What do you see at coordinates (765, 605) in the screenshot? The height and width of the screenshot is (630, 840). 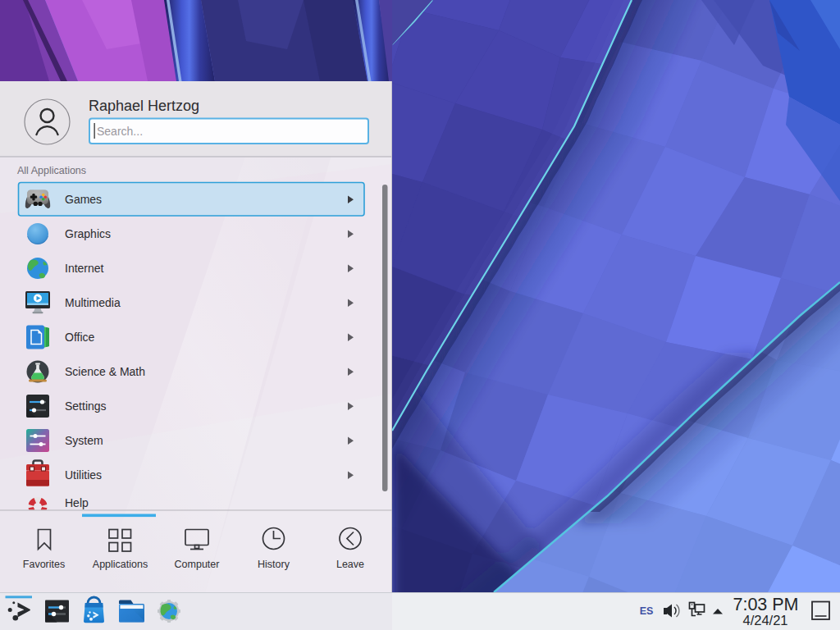 I see `svg-text: 7:03 PM` at bounding box center [765, 605].